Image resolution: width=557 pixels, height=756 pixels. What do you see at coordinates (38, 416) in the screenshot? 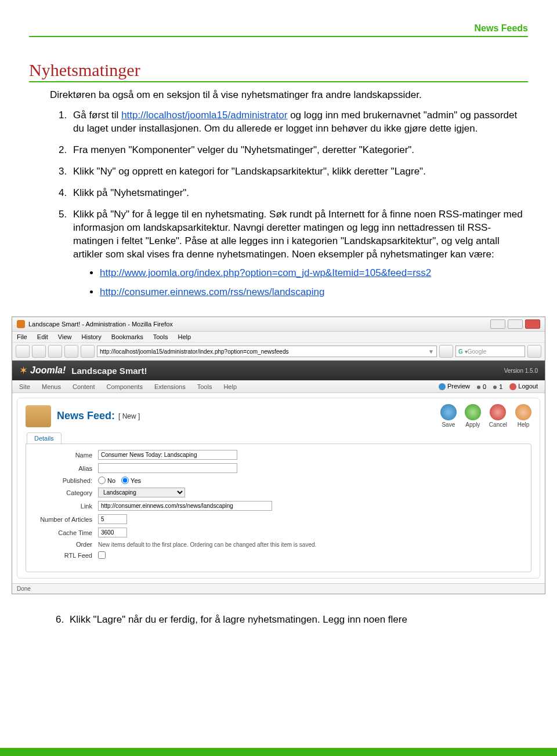
I see `newsfeed-icon` at bounding box center [38, 416].